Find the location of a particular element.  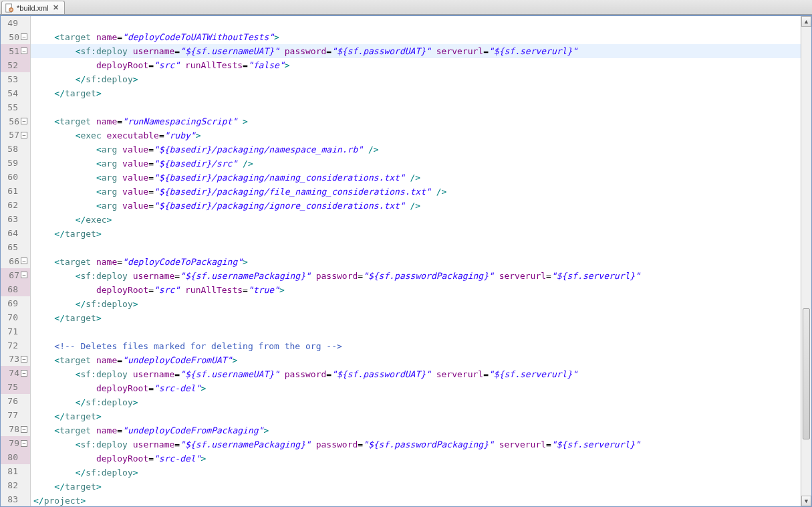

token-val: "false" is located at coordinates (266, 66).